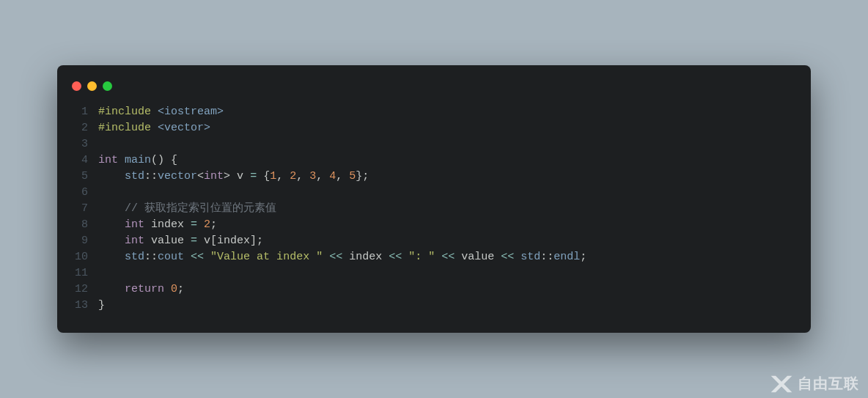 This screenshot has height=398, width=868. I want to click on code-content: int main() {, so click(138, 161).